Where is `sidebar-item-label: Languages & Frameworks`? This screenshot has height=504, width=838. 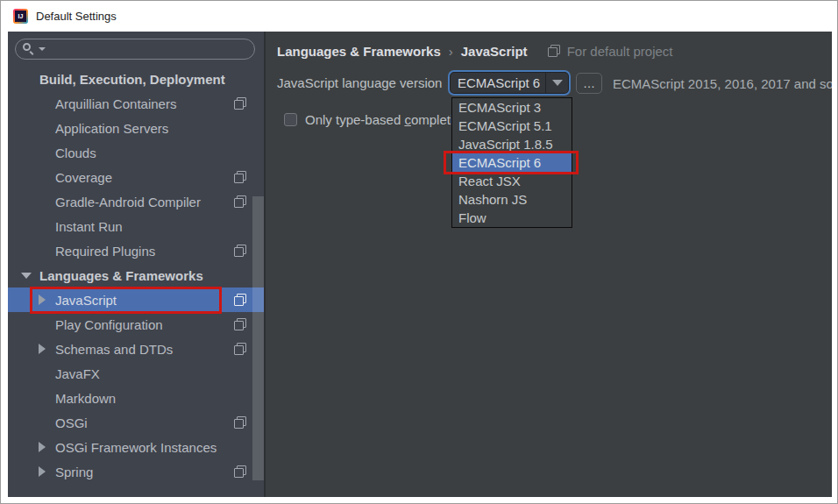 sidebar-item-label: Languages & Frameworks is located at coordinates (121, 275).